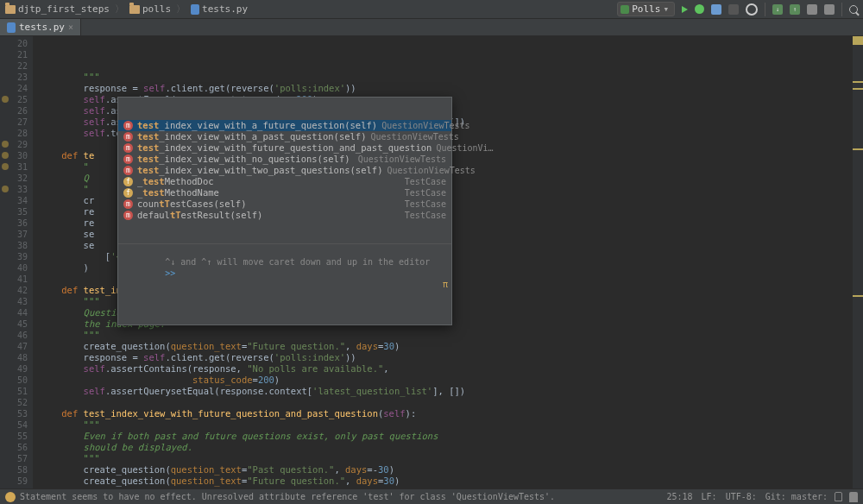 This screenshot has height=504, width=863. I want to click on breadcrumb-file: tests.py, so click(219, 9).